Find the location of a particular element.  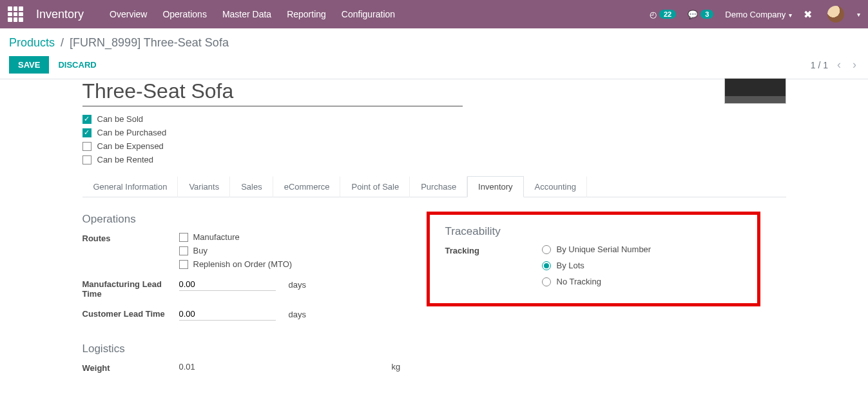

nav-master-data: Master Data is located at coordinates (247, 14).